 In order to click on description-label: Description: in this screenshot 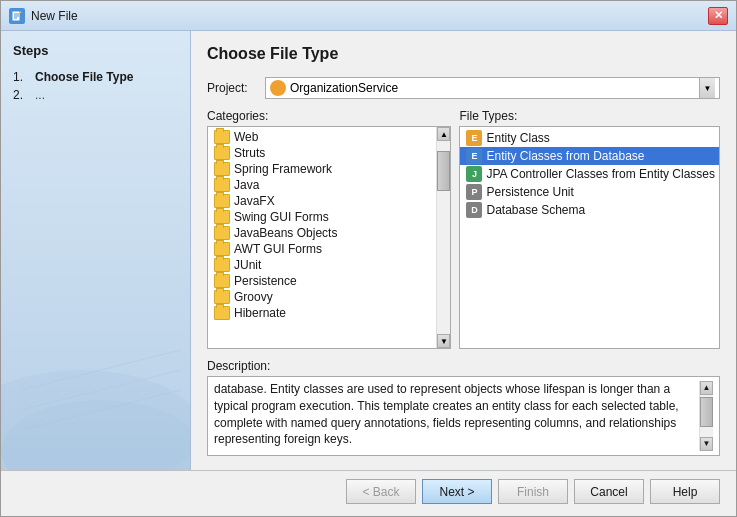, I will do `click(464, 366)`.